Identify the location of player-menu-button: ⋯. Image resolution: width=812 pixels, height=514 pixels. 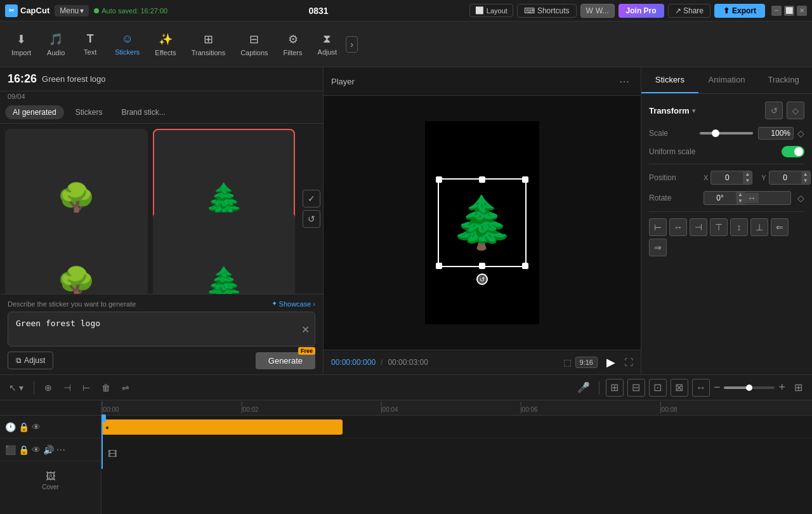
(624, 81).